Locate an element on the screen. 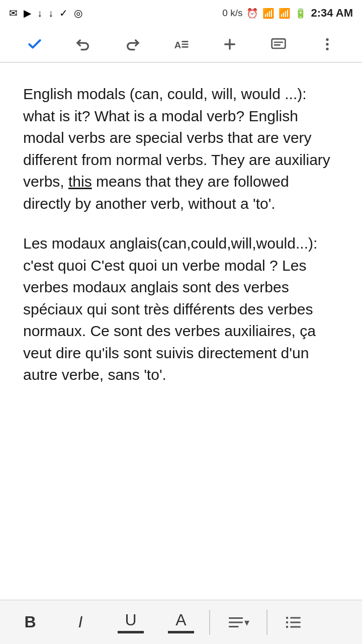 The width and height of the screenshot is (362, 644). font-color-bar is located at coordinates (181, 632).